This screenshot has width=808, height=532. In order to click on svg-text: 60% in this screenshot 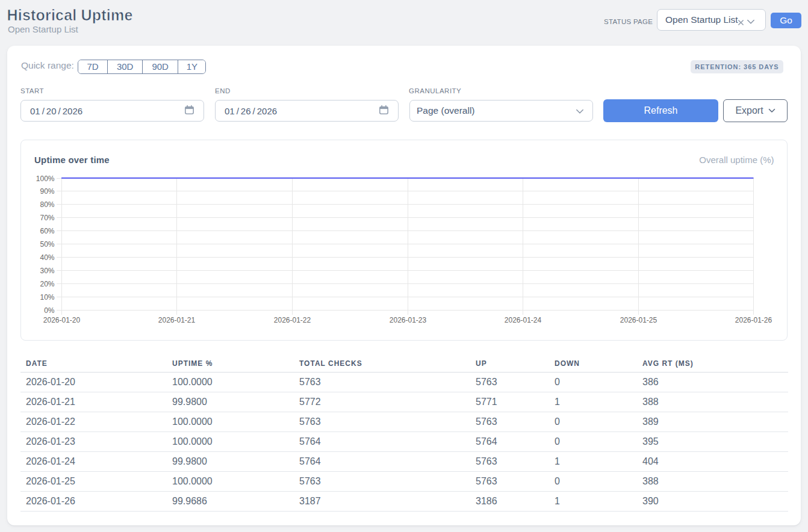, I will do `click(47, 231)`.